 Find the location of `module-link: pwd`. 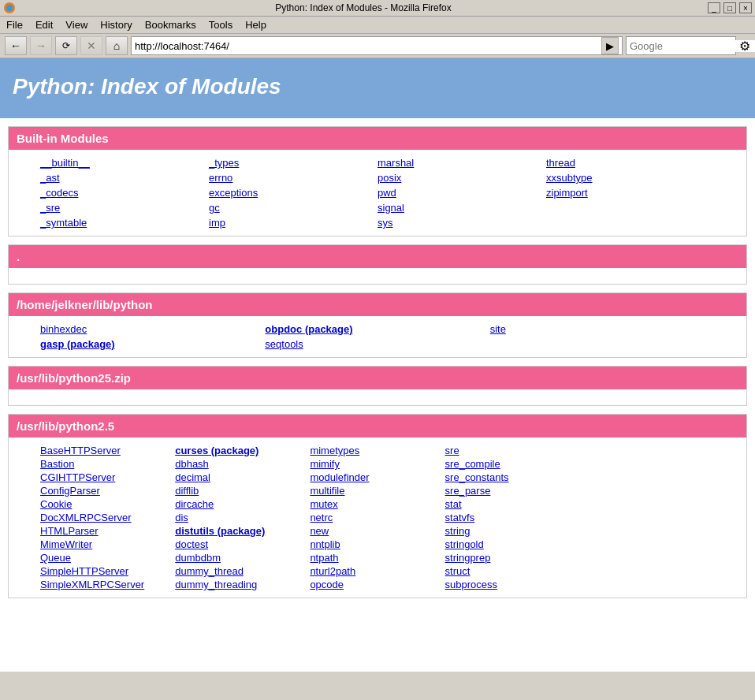

module-link: pwd is located at coordinates (462, 192).